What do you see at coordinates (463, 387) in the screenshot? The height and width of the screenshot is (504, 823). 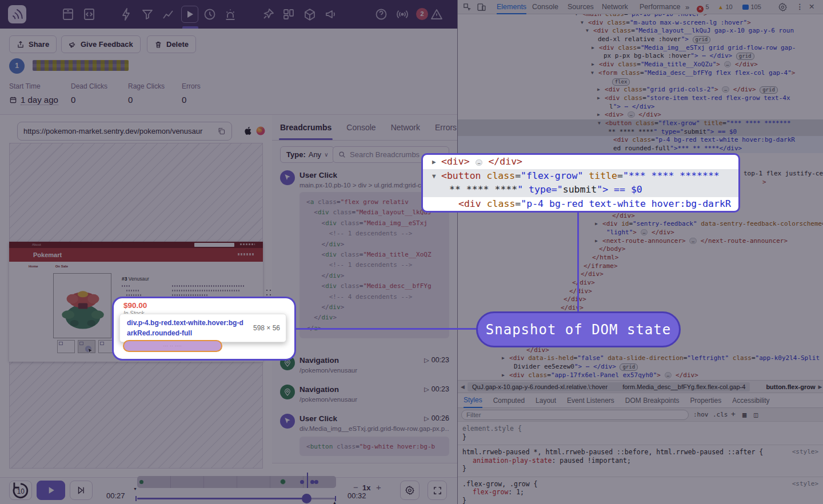 I see `crumb-scroll-left-icon: ◀` at bounding box center [463, 387].